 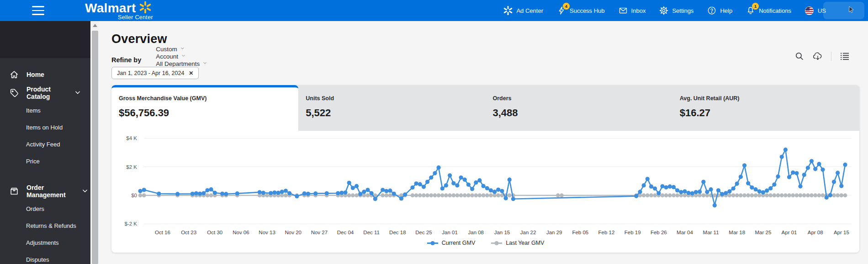 What do you see at coordinates (241, 232) in the screenshot?
I see `svg-text: Nov 06` at bounding box center [241, 232].